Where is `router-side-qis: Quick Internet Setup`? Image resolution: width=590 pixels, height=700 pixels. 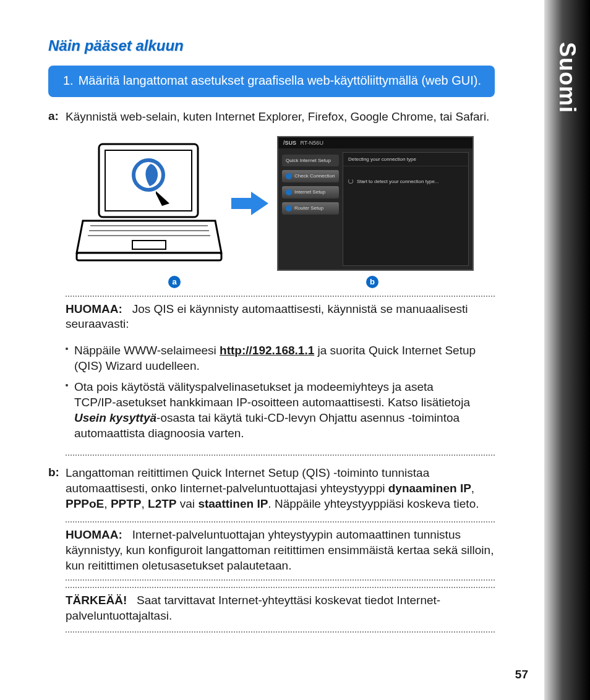
router-side-qis: Quick Internet Setup is located at coordinates (310, 161).